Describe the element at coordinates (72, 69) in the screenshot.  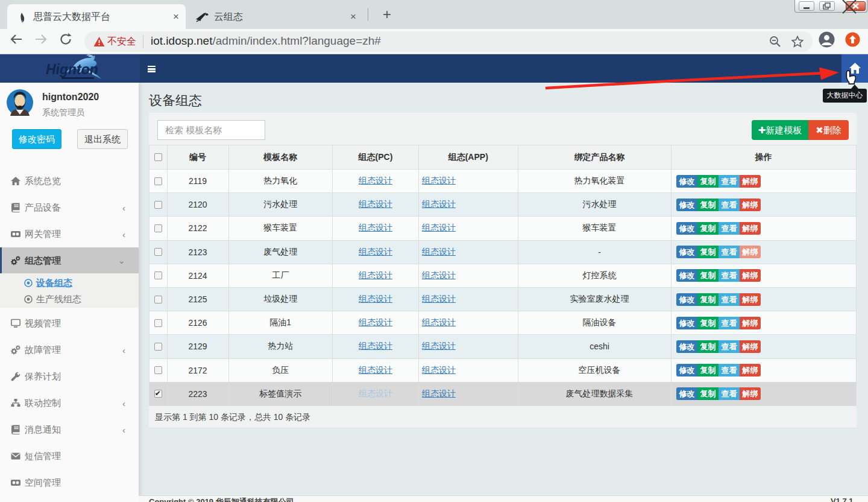
I see `svg-text: Hignton` at that location.